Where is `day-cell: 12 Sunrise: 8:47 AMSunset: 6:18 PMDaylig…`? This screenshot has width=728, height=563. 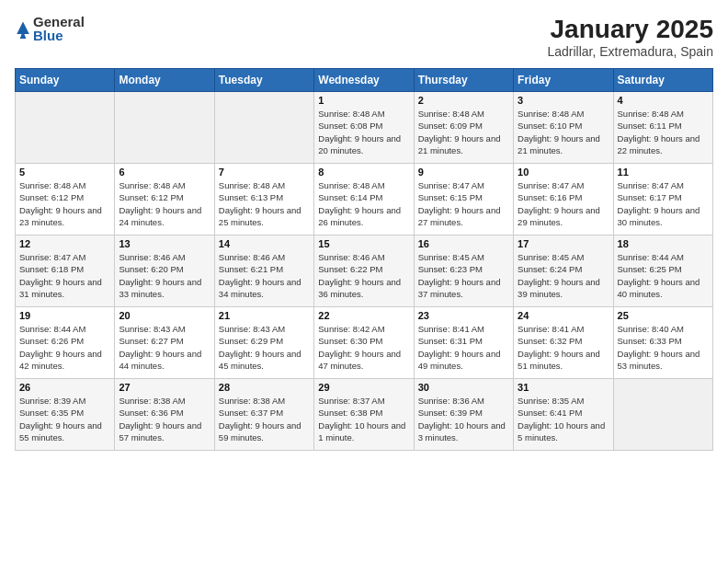 day-cell: 12 Sunrise: 8:47 AMSunset: 6:18 PMDaylig… is located at coordinates (65, 271).